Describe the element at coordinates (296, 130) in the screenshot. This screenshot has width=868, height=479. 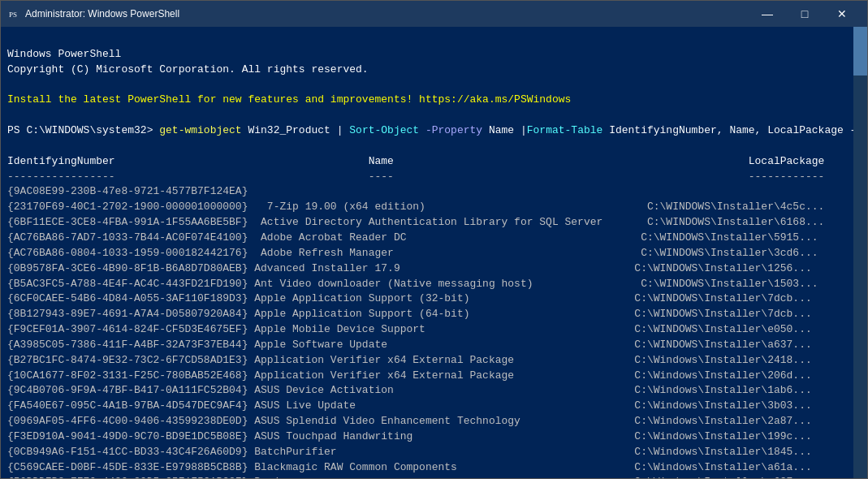
I see `cmd-product: Win32_Product |` at that location.